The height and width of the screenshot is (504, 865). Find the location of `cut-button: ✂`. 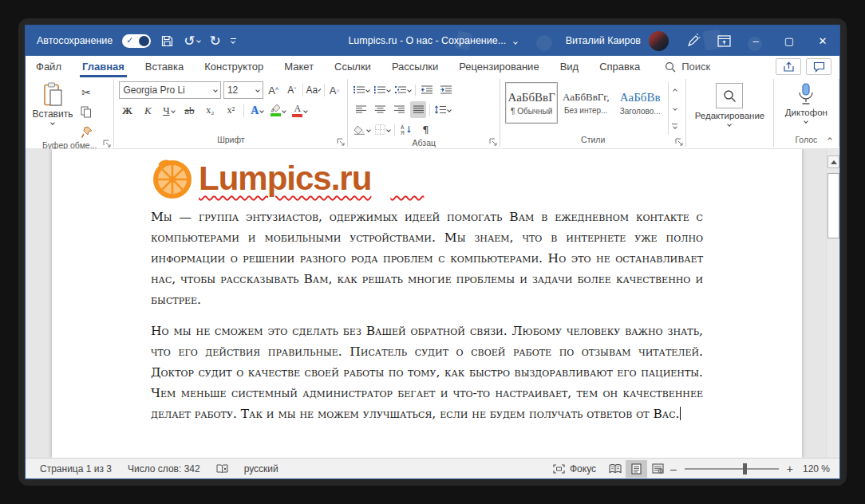

cut-button: ✂ is located at coordinates (86, 93).